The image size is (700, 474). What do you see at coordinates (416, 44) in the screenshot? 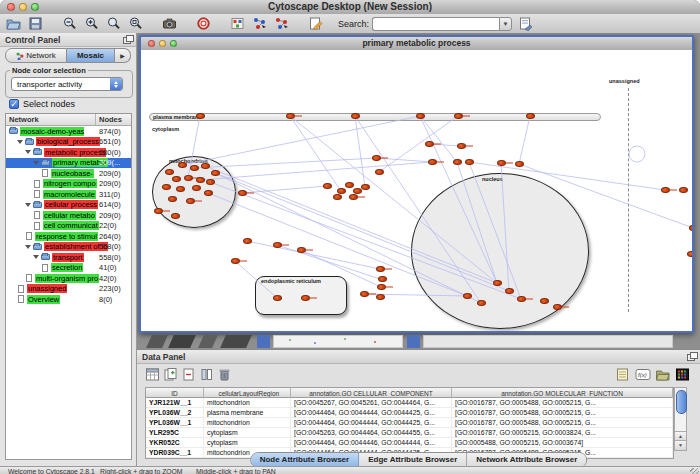
I see `network-window-titlebar: primary metabolic process` at bounding box center [416, 44].